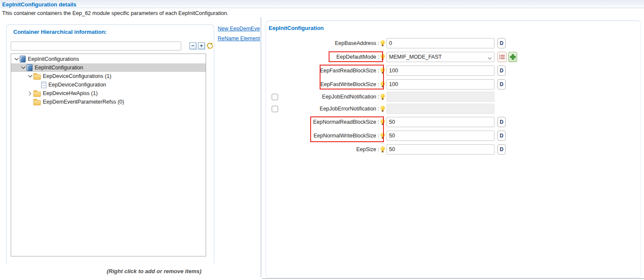 The width and height of the screenshot is (644, 280). What do you see at coordinates (512, 57) in the screenshot?
I see `add-icon` at bounding box center [512, 57].